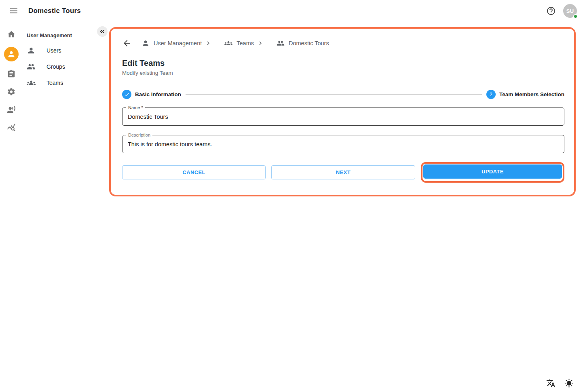 The image size is (585, 392). I want to click on app-title: Domestic Tours, so click(55, 11).